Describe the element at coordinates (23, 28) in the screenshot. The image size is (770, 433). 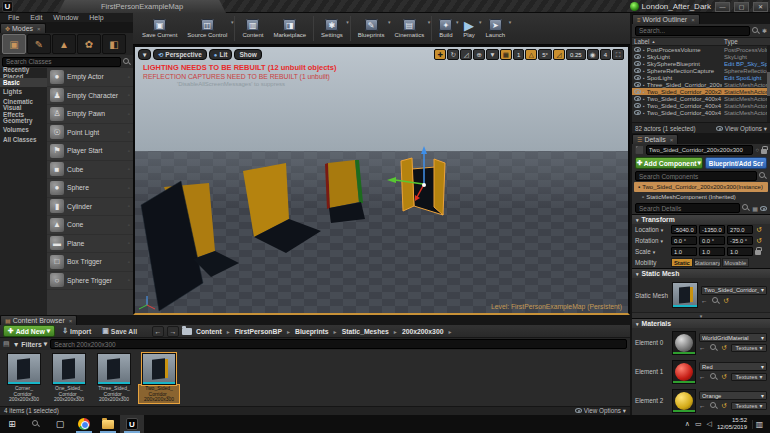
I see `modes-tab: ✥Modes×` at that location.